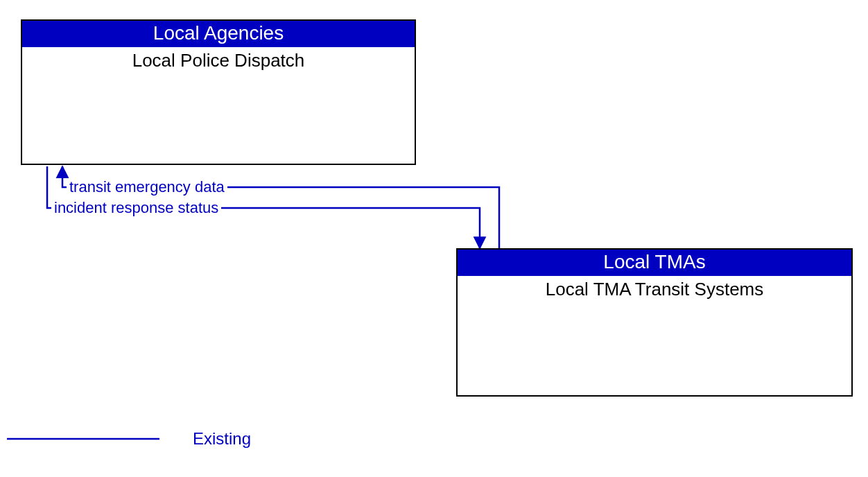 This screenshot has width=868, height=477. What do you see at coordinates (654, 288) in the screenshot?
I see `box-local-tmas-body: Local TMA Transit Systems` at bounding box center [654, 288].